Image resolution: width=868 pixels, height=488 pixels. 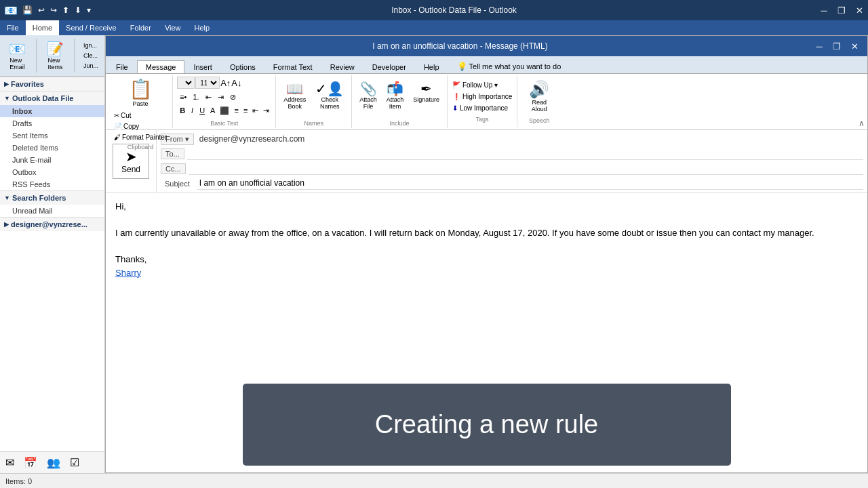 What do you see at coordinates (837, 46) in the screenshot?
I see `compose-restore-btn: ❐` at bounding box center [837, 46].